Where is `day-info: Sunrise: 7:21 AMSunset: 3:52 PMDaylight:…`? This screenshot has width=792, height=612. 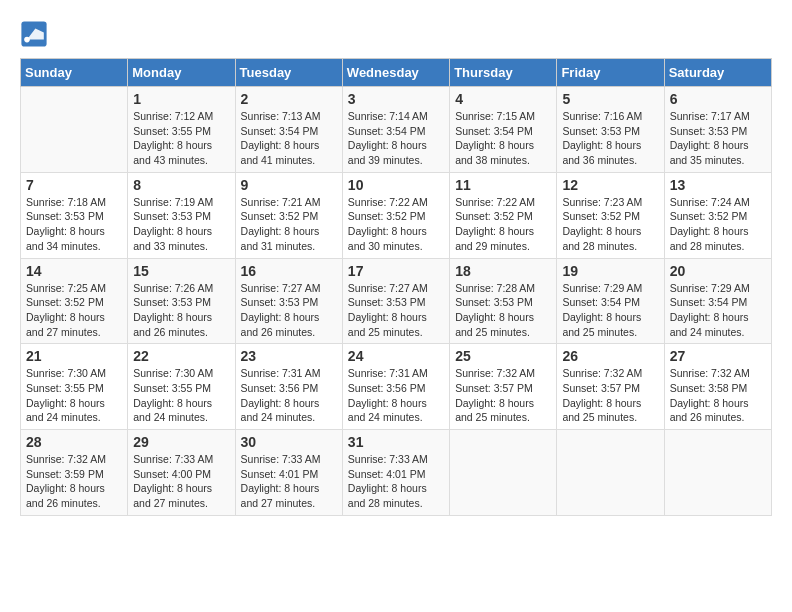 day-info: Sunrise: 7:21 AMSunset: 3:52 PMDaylight:… is located at coordinates (289, 224).